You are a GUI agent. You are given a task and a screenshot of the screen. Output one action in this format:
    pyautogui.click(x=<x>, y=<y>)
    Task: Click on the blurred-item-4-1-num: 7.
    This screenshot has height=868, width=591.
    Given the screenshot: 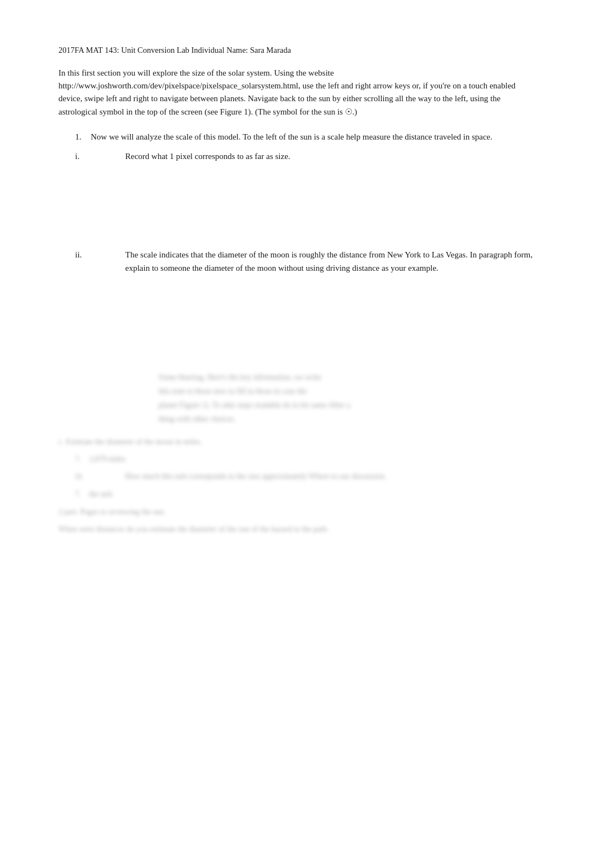 What is the action you would take?
    pyautogui.click(x=73, y=494)
    